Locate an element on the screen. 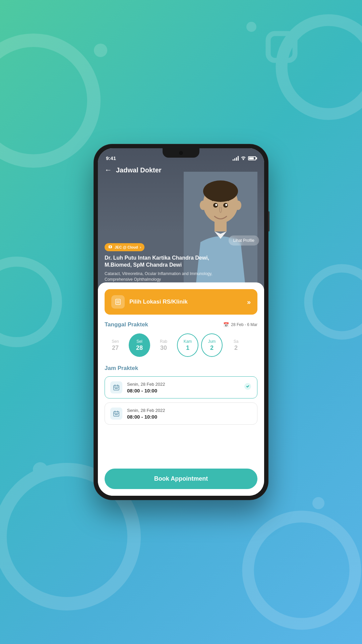 The height and width of the screenshot is (644, 362). doctor-info: JEC @ Cloud › Dr. Luh Putu Intan Kartika… is located at coordinates (168, 263).